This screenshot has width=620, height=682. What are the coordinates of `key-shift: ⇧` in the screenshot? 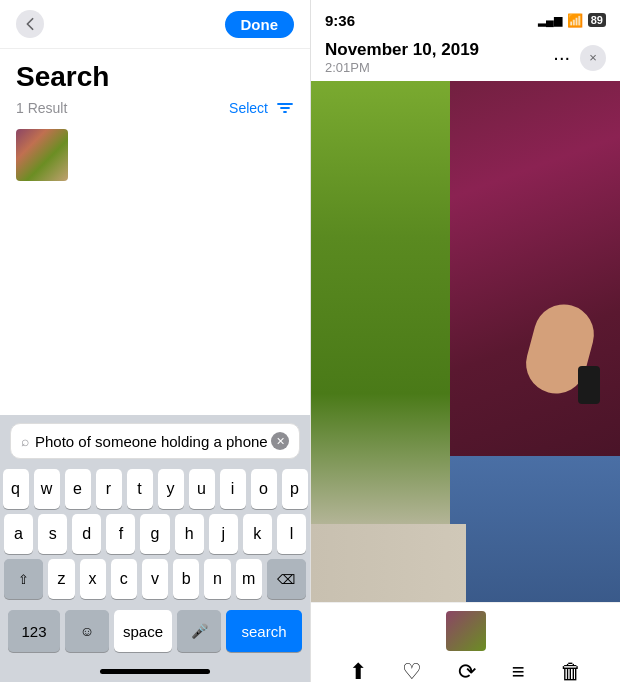 It's located at (24, 579).